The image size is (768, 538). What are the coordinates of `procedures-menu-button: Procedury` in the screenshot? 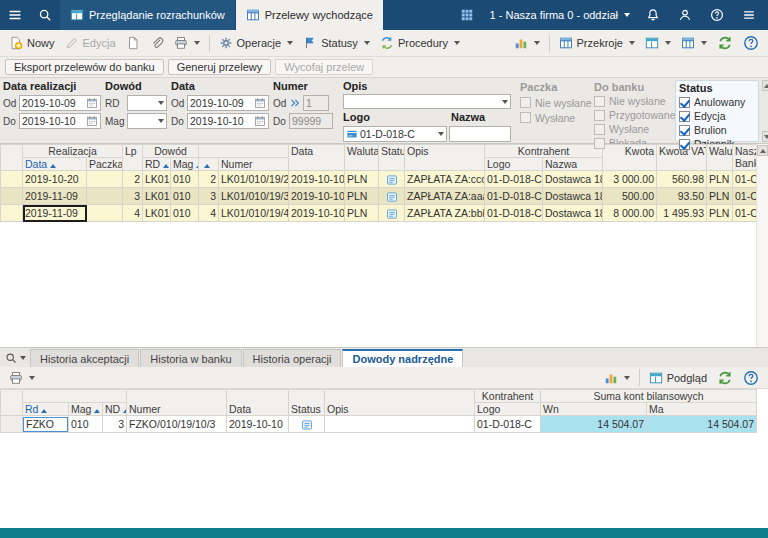 It's located at (420, 43).